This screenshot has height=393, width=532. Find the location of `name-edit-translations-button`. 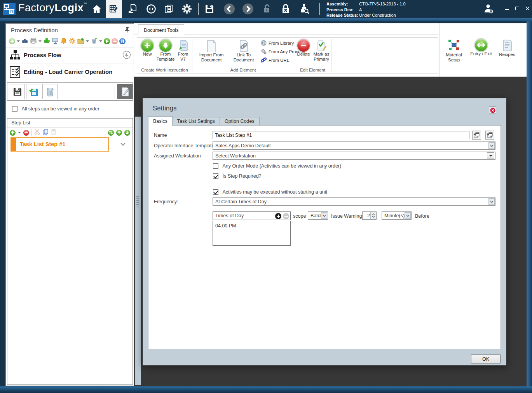

name-edit-translations-button is located at coordinates (490, 135).